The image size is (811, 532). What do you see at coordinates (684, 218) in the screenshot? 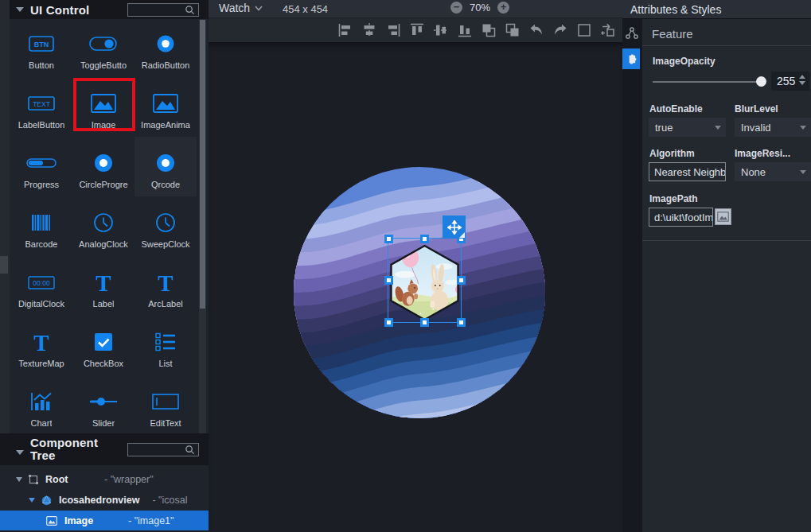
I see `image-path-value: d:\uikt\footIm` at bounding box center [684, 218].